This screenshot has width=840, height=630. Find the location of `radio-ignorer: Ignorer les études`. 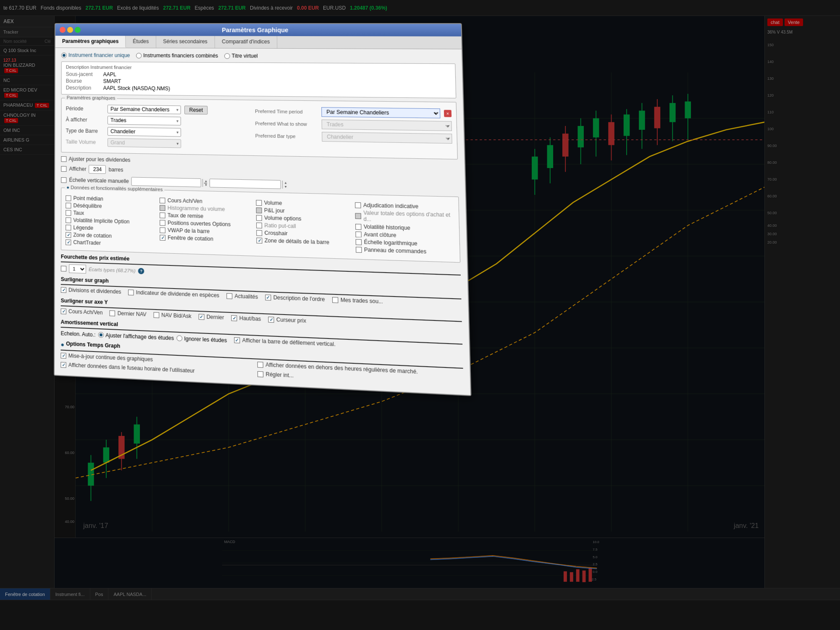

radio-ignorer: Ignorer les études is located at coordinates (202, 339).